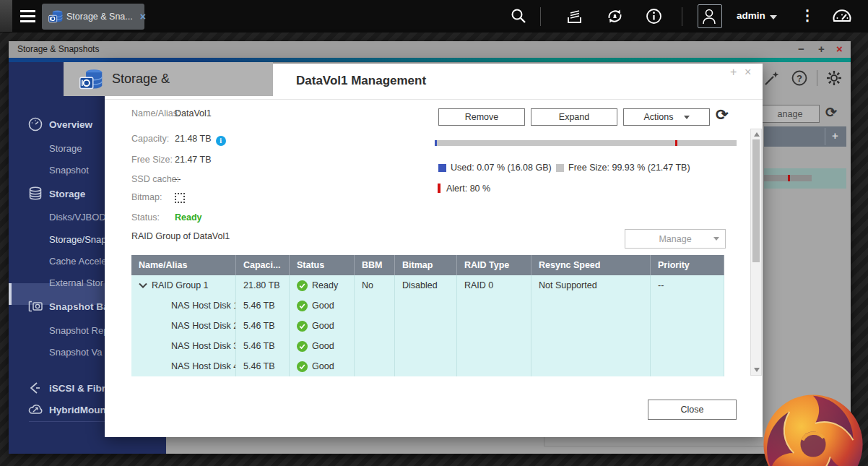 The image size is (868, 466). I want to click on col-bitmap: Bitmap, so click(426, 265).